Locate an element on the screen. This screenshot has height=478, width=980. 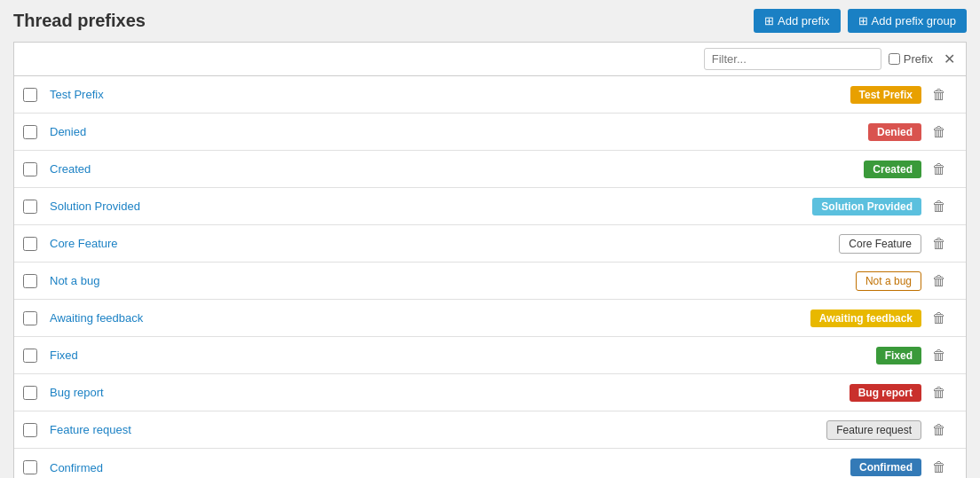
table-row: Fixed Fixed 🗑 is located at coordinates (490, 356).